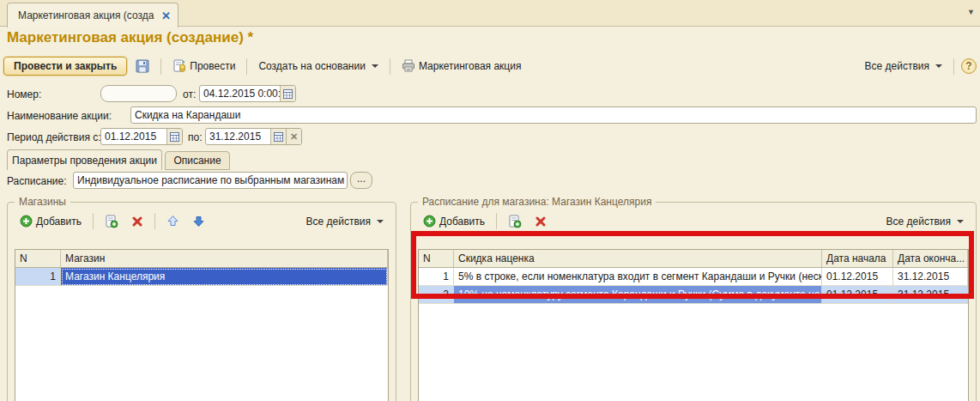 This screenshot has width=980, height=401. Describe the element at coordinates (436, 295) in the screenshot. I see `row-number-cell: 2` at that location.